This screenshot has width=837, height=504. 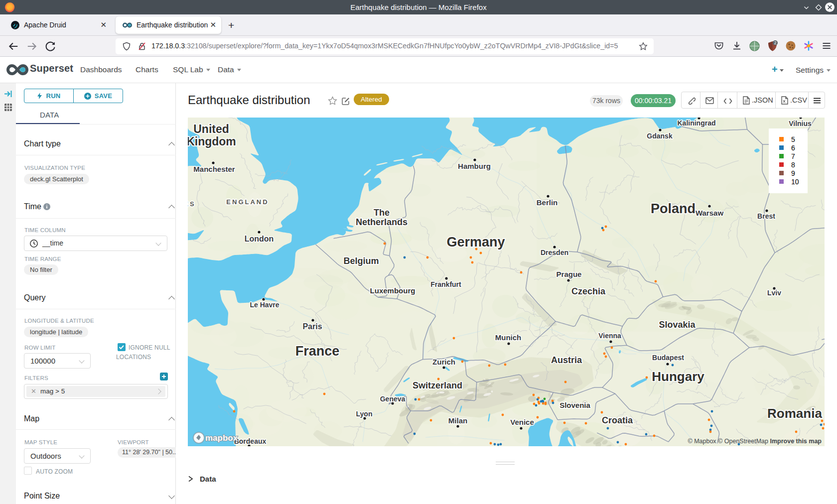 What do you see at coordinates (569, 274) in the screenshot?
I see `svg-text: Prague` at bounding box center [569, 274].